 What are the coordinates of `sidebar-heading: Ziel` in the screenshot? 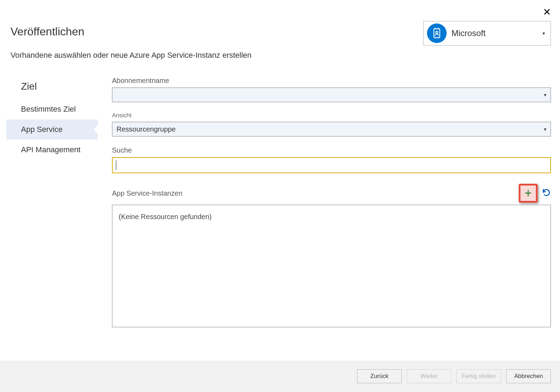 It's located at (49, 90).